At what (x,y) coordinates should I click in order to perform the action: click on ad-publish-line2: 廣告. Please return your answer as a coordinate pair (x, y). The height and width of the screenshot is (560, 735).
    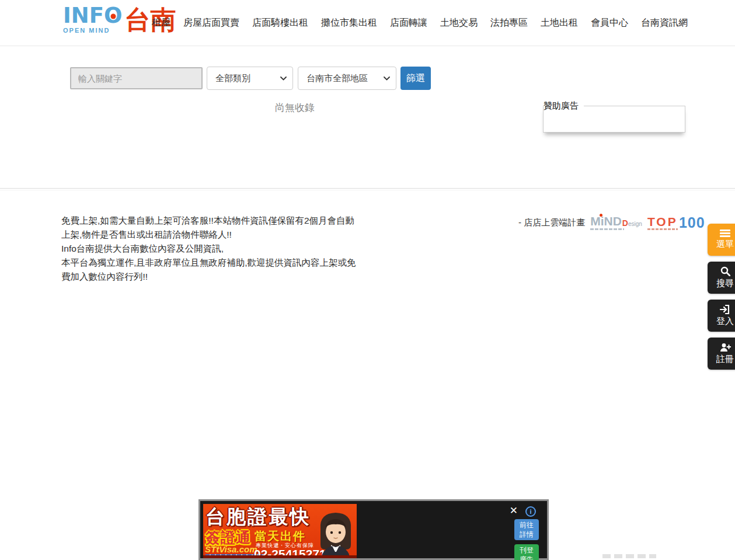
    Looking at the image, I should click on (527, 557).